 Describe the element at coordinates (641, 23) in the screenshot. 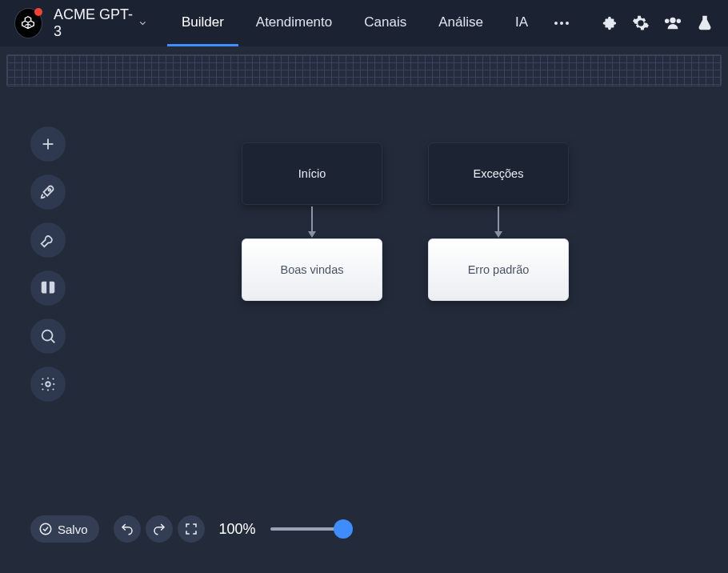

I see `settings-button` at that location.